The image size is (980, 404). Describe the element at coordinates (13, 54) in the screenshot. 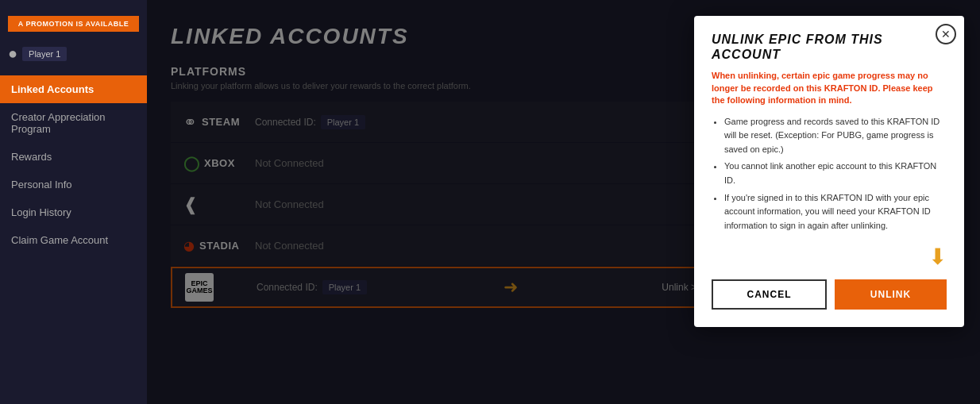

I see `user-avatar-icon: ●` at that location.